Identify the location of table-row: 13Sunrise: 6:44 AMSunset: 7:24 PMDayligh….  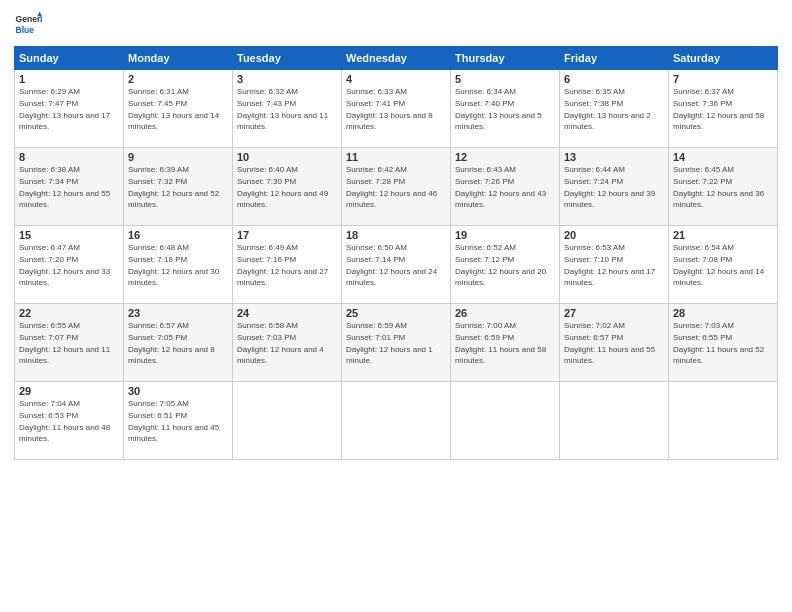
(614, 187).